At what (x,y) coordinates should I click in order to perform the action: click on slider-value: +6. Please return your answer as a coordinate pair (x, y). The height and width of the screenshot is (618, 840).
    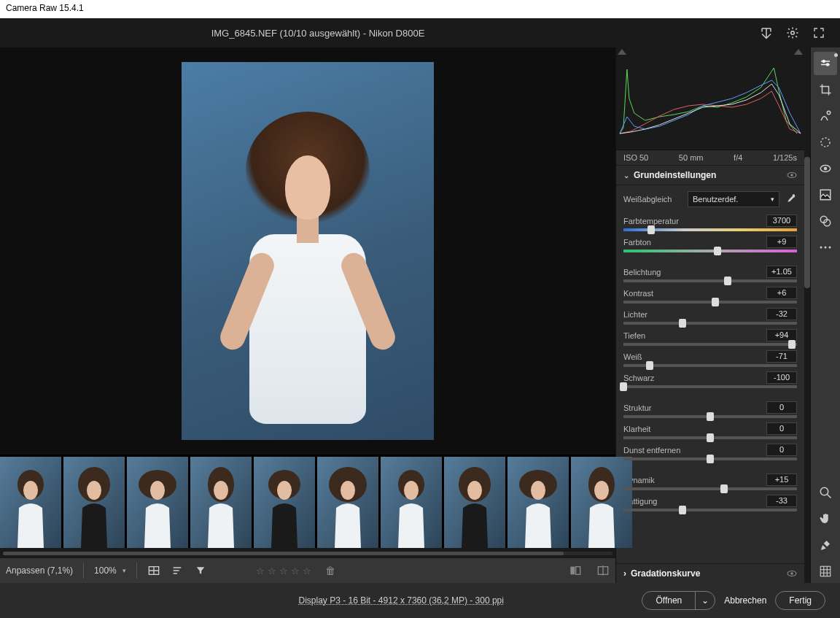
    Looking at the image, I should click on (782, 293).